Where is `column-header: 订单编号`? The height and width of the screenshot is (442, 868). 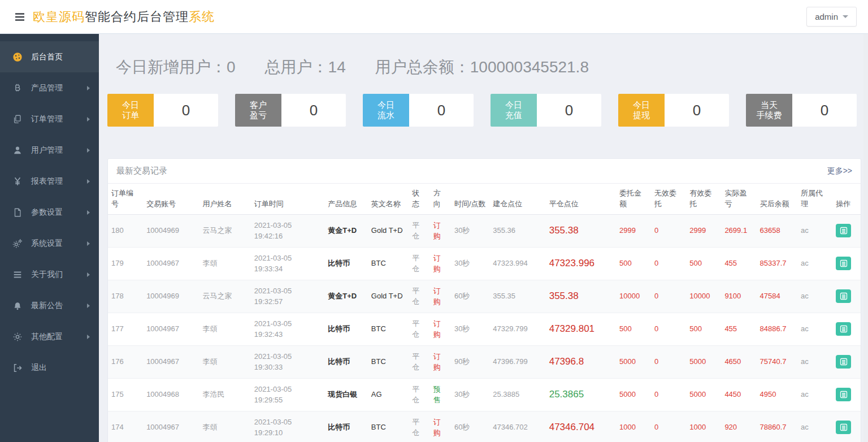
column-header: 订单编号 is located at coordinates (125, 199).